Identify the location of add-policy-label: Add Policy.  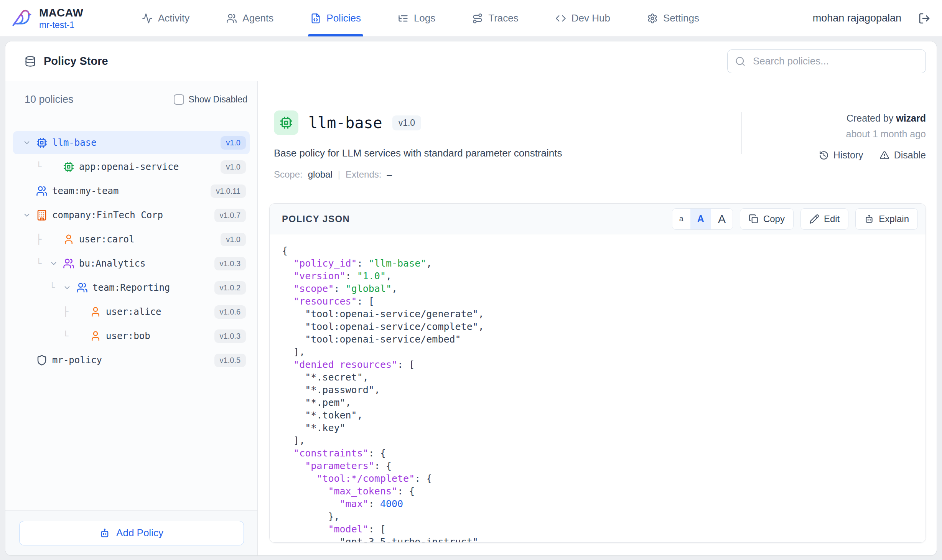
(140, 533).